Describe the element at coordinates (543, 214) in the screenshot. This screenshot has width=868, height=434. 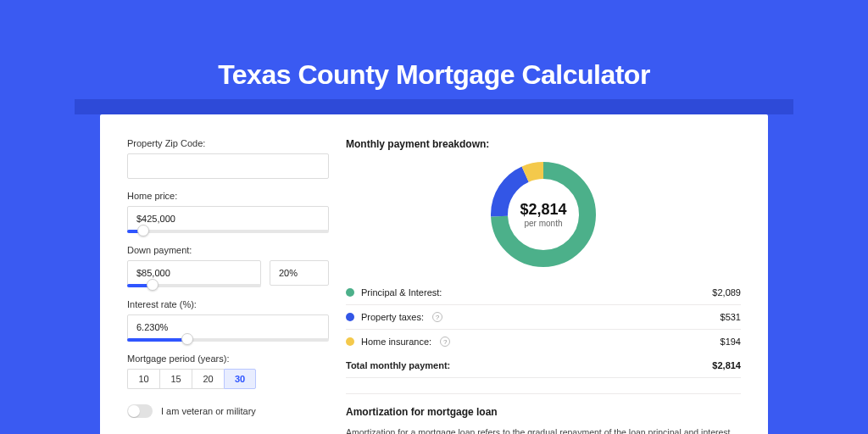
I see `donut-chart: $2,814 per month` at that location.